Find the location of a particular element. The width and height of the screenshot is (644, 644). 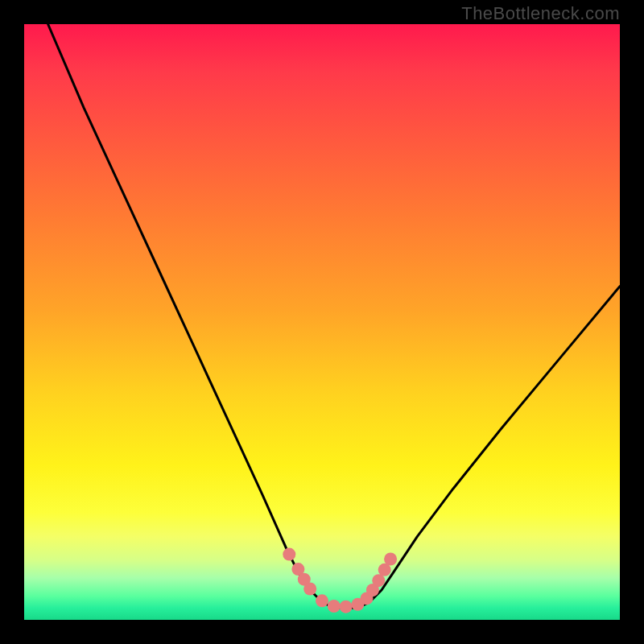

highlight-dots is located at coordinates (340, 581).